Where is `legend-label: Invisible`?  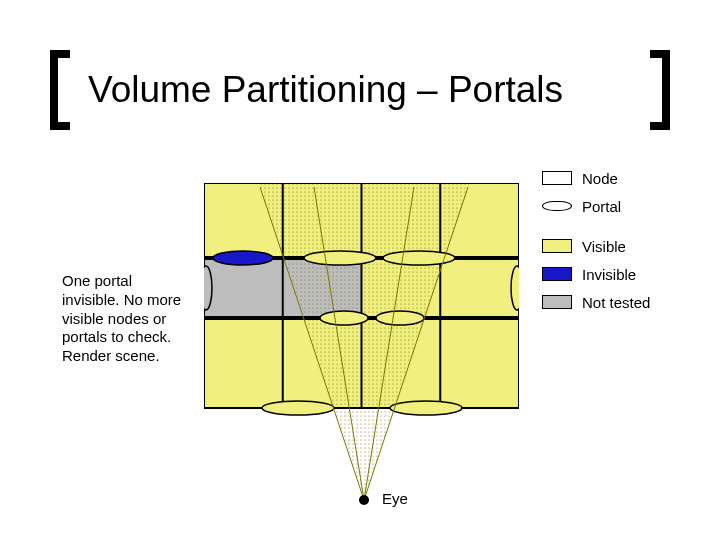
legend-label: Invisible is located at coordinates (609, 274).